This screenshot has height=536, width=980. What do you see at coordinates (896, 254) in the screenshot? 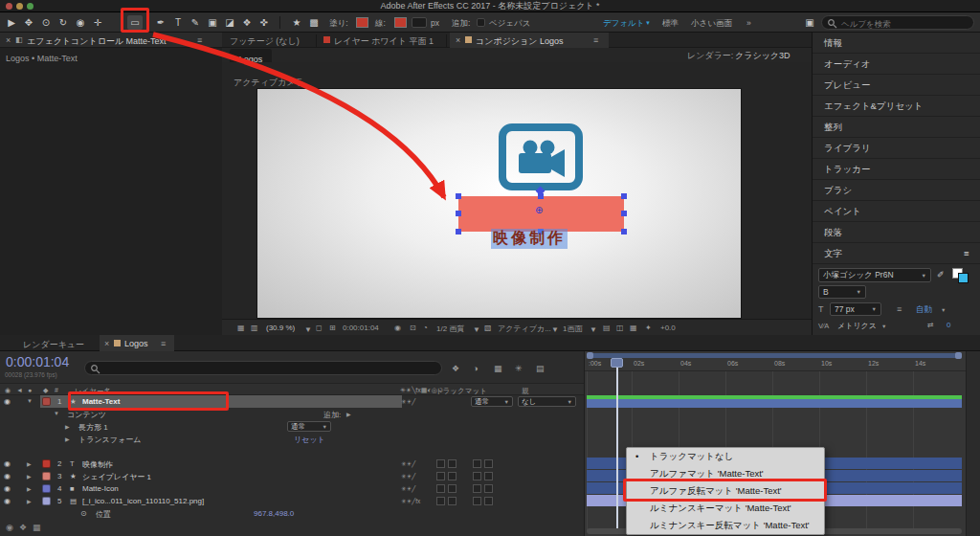
I see `panel-tab-character: 文字 ≡` at bounding box center [896, 254].